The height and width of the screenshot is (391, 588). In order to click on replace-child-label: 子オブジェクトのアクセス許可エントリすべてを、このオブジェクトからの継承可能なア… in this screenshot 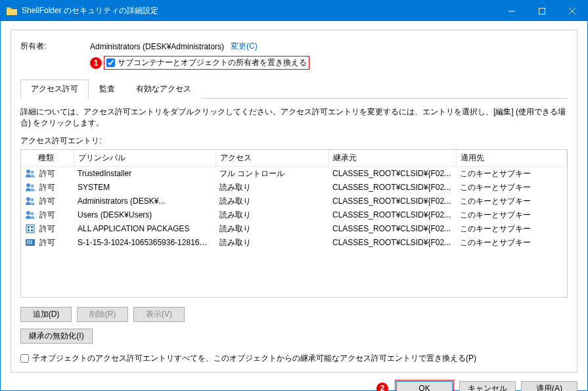, I will do `click(254, 359)`.